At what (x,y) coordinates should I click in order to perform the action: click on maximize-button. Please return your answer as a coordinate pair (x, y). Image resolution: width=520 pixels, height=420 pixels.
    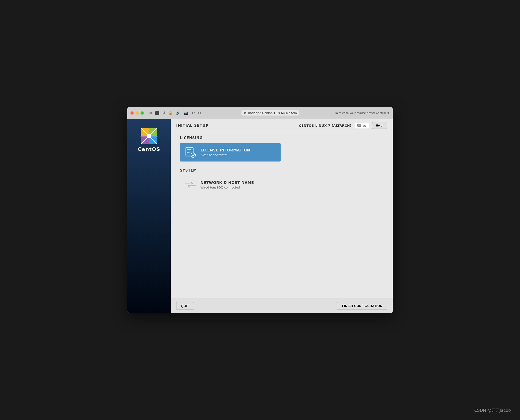
    Looking at the image, I should click on (142, 113).